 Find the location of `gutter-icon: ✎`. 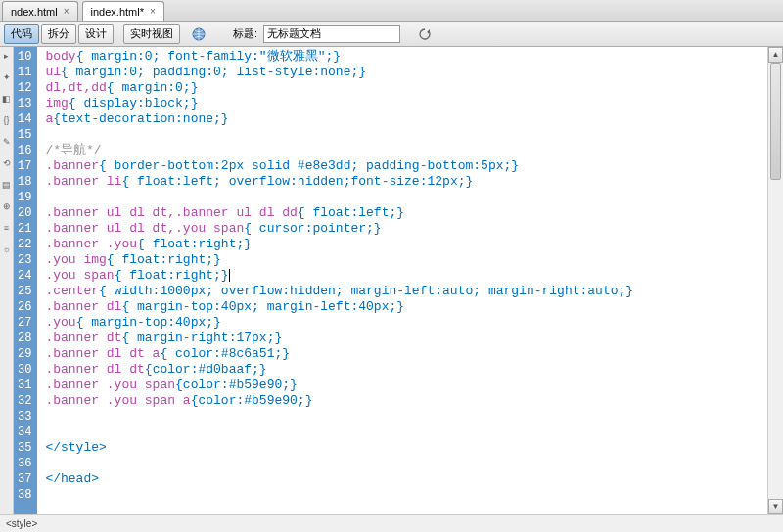

gutter-icon: ✎ is located at coordinates (7, 142).